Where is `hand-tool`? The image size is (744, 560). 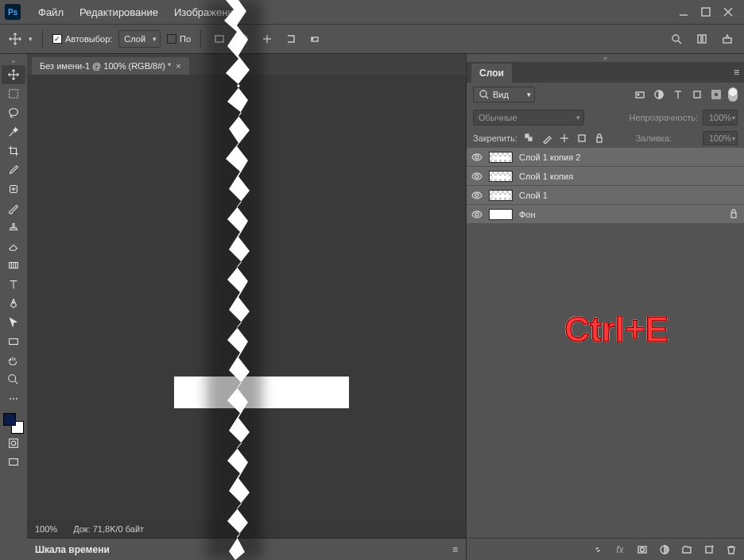 hand-tool is located at coordinates (14, 361).